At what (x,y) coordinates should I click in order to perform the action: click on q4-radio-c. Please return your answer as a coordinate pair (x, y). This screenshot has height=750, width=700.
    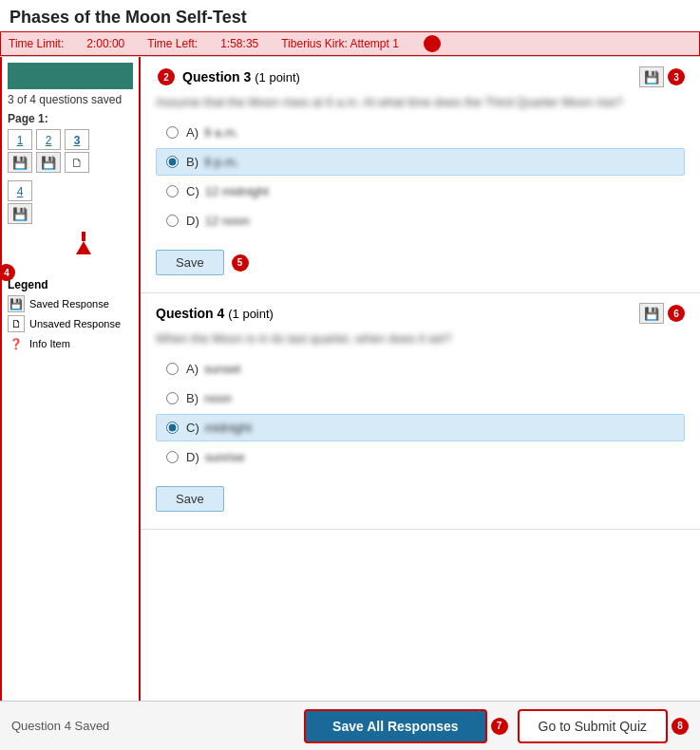
    Looking at the image, I should click on (173, 427).